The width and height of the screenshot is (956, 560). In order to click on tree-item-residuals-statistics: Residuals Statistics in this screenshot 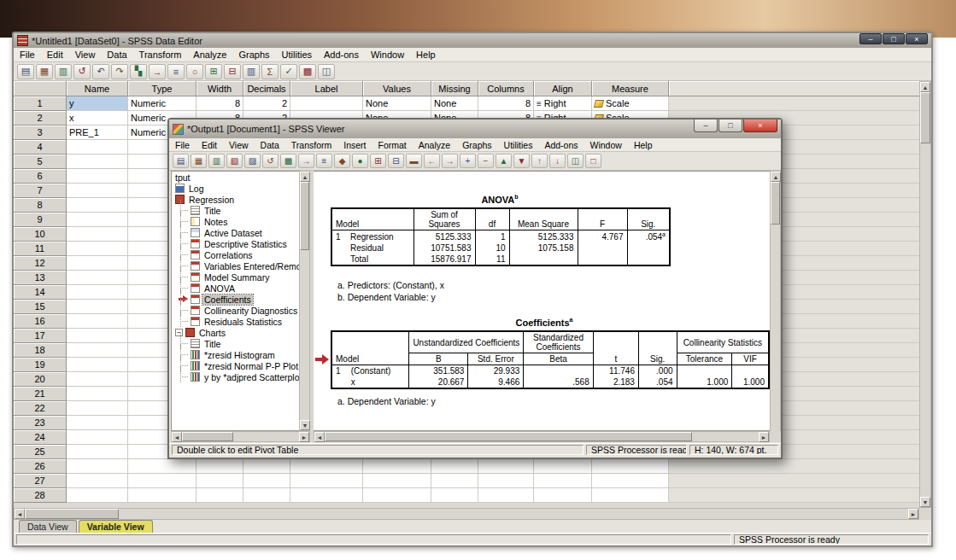, I will do `click(236, 321)`.